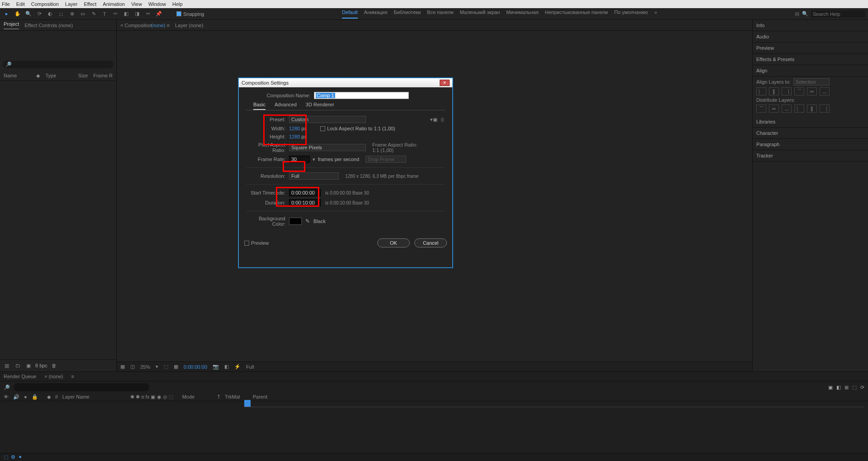 The width and height of the screenshot is (868, 461). Describe the element at coordinates (825, 109) in the screenshot. I see `dist-right-button: ⎹` at that location.